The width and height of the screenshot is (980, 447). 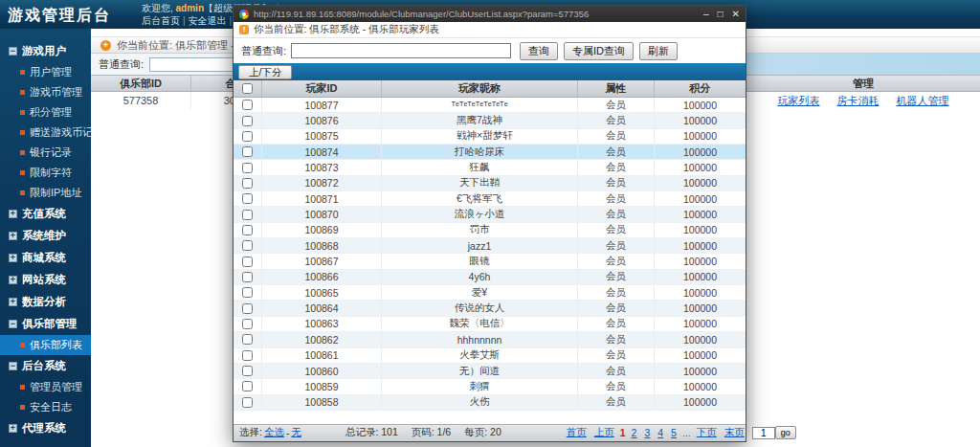 I want to click on sidebar-section: +商城系统, so click(x=46, y=258).